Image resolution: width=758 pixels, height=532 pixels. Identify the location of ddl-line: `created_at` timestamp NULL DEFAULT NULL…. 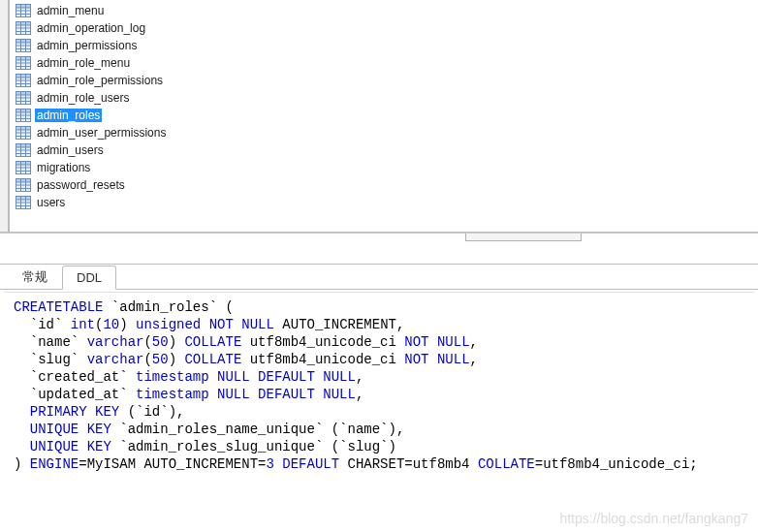
(379, 377).